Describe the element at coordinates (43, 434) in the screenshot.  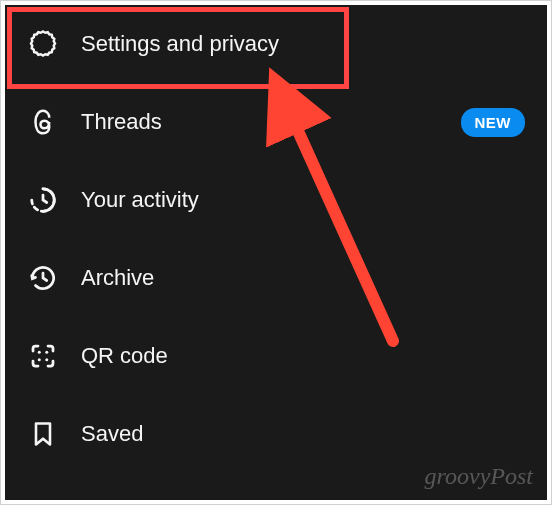
I see `bookmark-icon` at that location.